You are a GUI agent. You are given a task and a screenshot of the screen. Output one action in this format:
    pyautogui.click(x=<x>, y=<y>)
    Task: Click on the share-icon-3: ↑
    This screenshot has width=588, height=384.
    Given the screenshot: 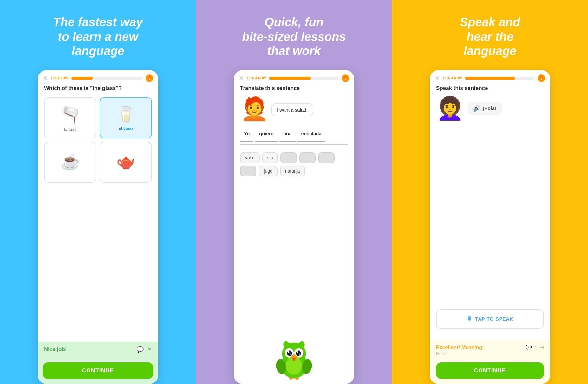 What is the action you would take?
    pyautogui.click(x=536, y=347)
    